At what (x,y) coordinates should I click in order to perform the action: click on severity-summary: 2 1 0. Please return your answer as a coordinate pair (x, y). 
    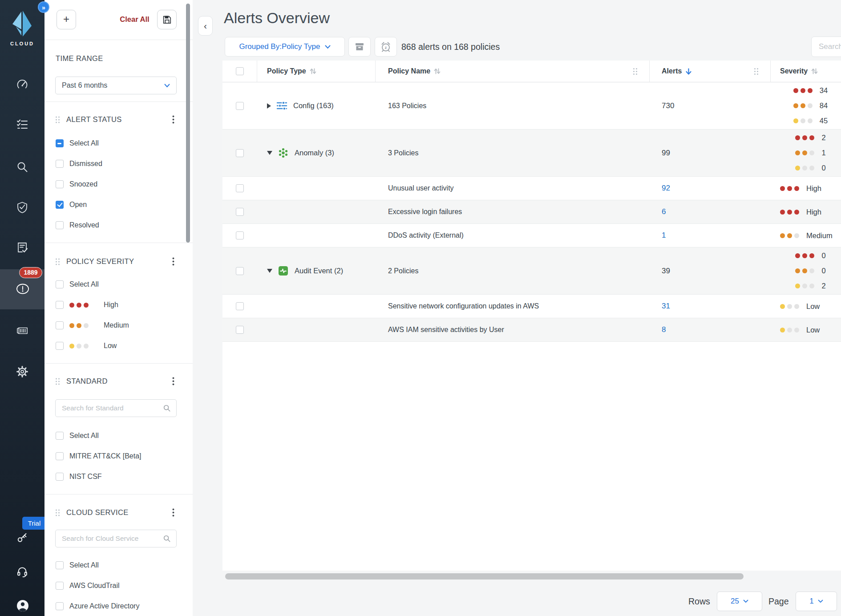
    Looking at the image, I should click on (806, 153).